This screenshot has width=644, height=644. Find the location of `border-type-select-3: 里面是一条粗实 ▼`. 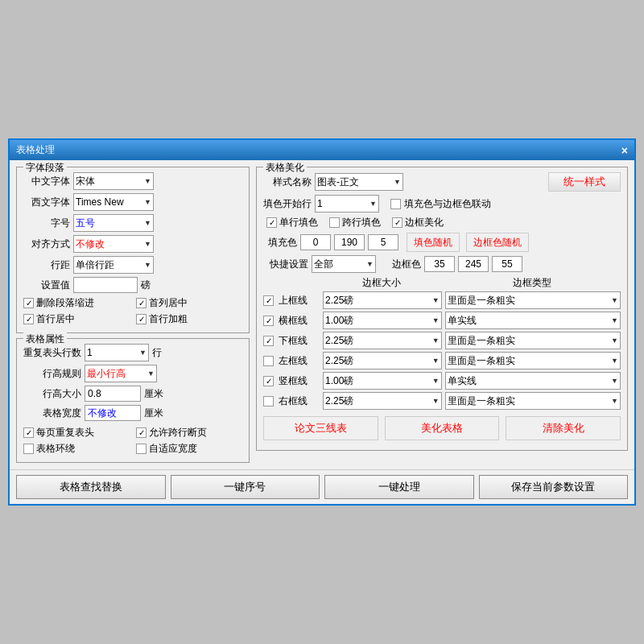

border-type-select-3: 里面是一条粗实 ▼ is located at coordinates (533, 361).